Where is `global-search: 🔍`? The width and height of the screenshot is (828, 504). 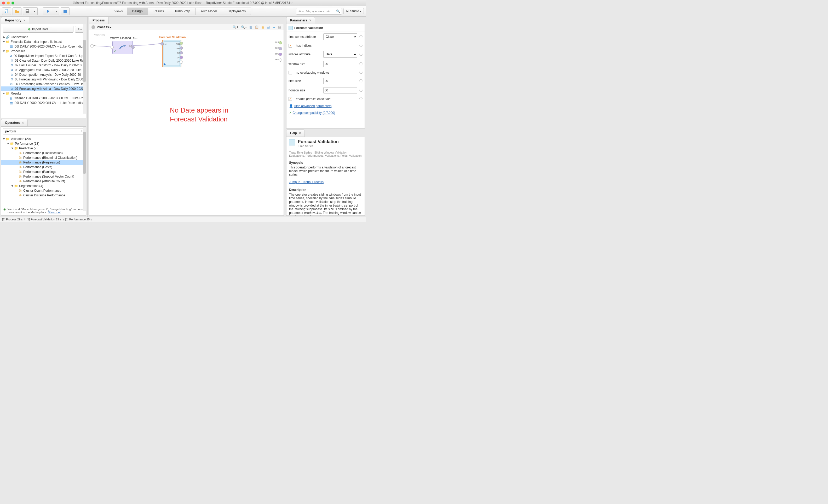
global-search: 🔍 is located at coordinates (319, 11).